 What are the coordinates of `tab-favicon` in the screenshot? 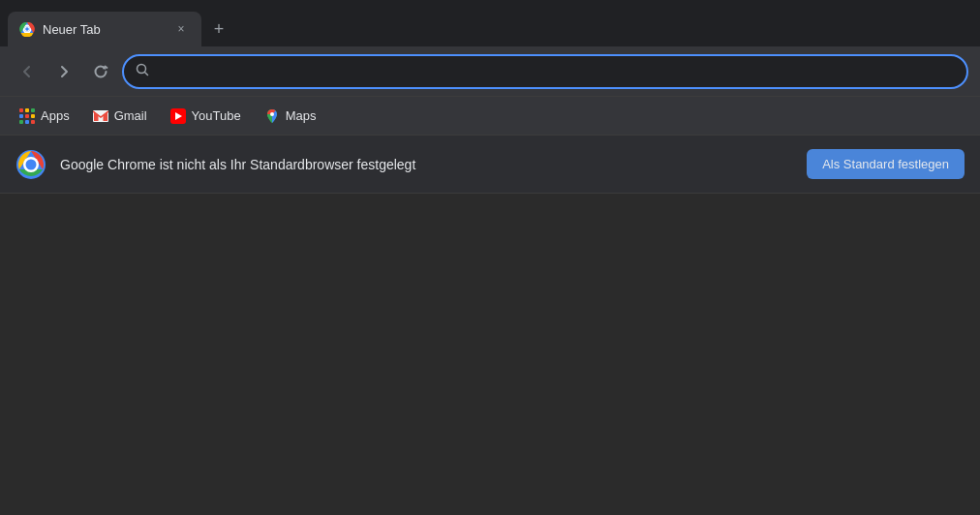 It's located at (27, 29).